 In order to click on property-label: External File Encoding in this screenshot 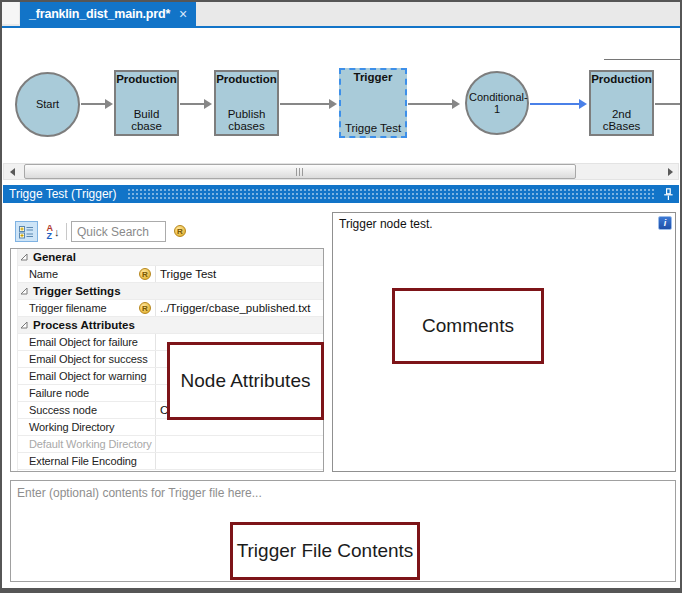, I will do `click(76, 461)`.